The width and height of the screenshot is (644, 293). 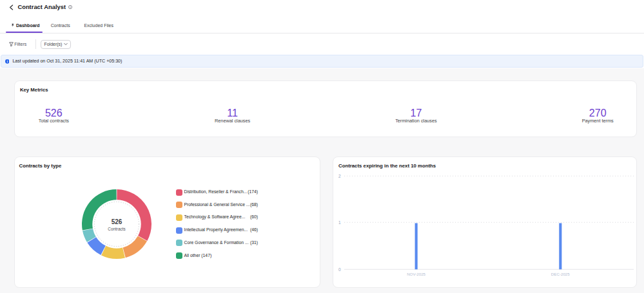 I want to click on svg-text: 0, so click(x=340, y=269).